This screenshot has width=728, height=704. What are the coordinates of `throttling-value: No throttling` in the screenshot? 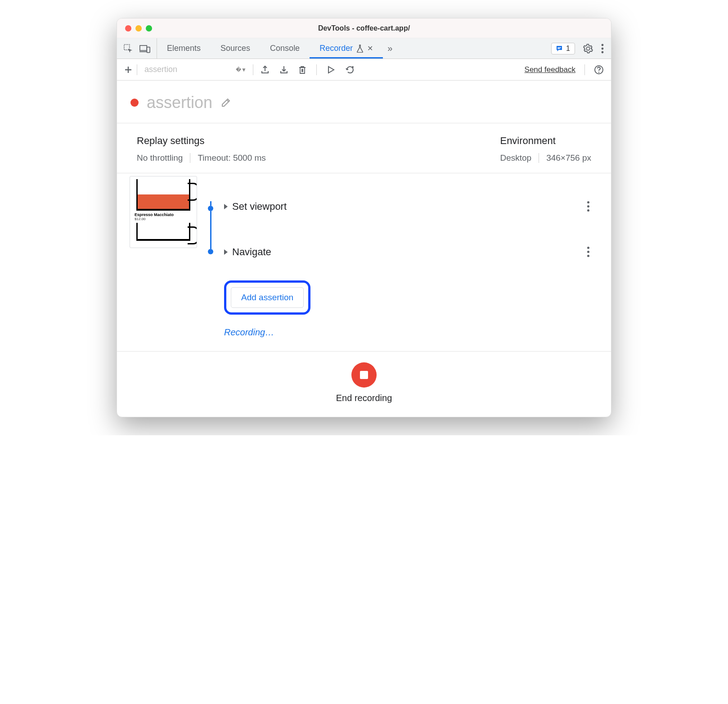 It's located at (160, 158).